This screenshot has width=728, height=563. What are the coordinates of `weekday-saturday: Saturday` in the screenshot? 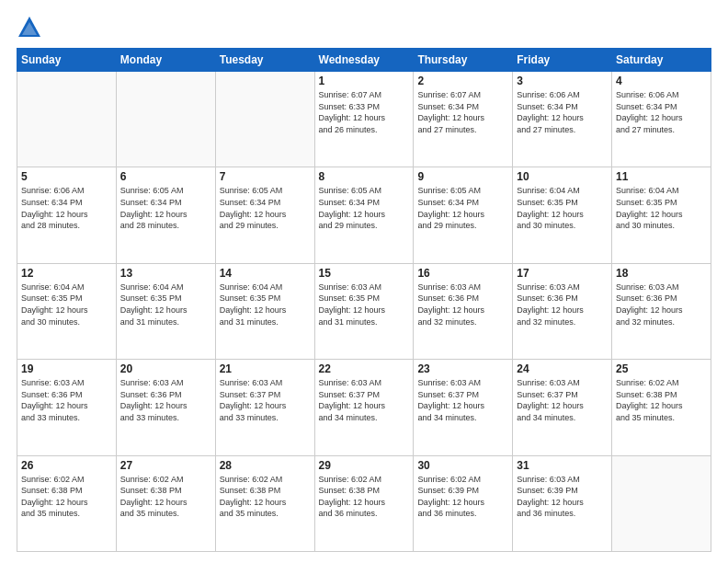 It's located at (662, 61).